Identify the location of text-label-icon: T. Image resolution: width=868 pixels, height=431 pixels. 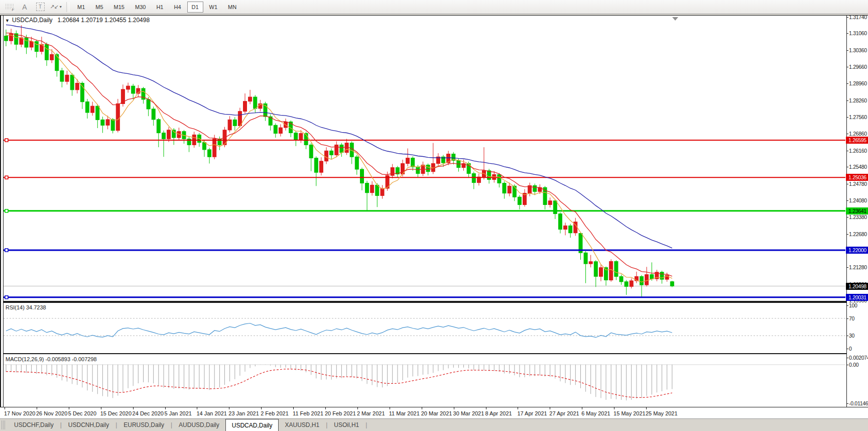
(40, 7).